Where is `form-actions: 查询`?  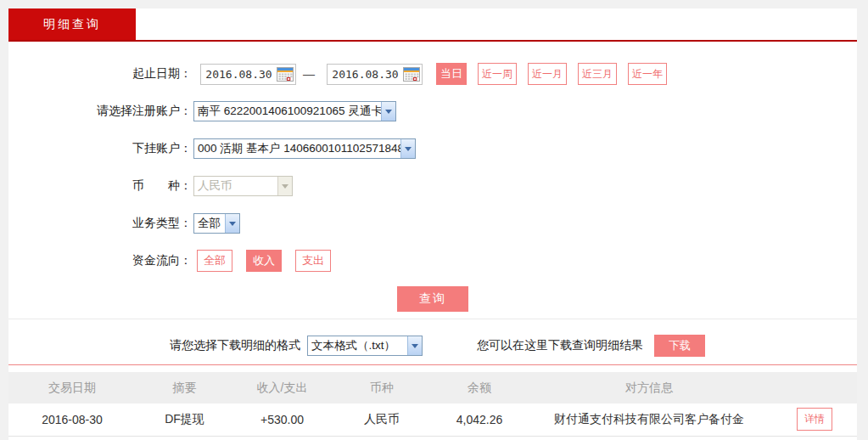
form-actions: 查询 is located at coordinates (433, 299).